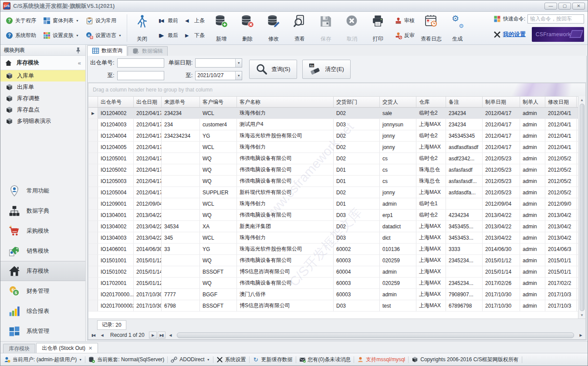  I want to click on column-header: 来源单号, so click(181, 102).